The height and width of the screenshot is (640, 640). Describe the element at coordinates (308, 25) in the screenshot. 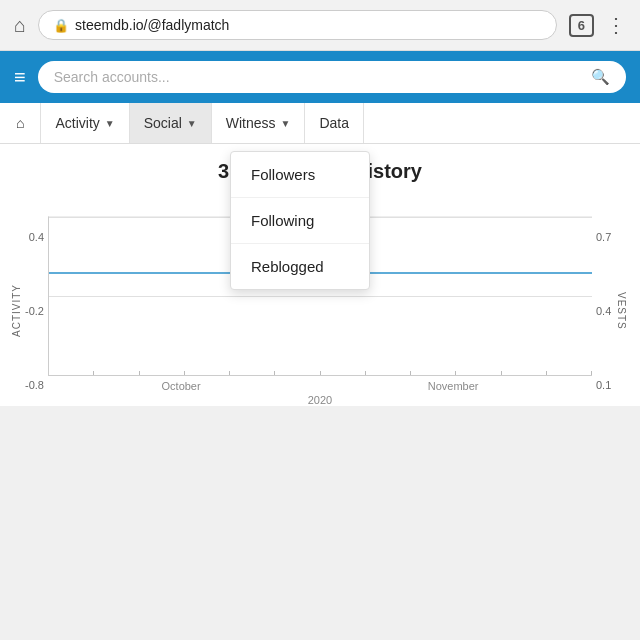

I see `address-text: steemdb.io/@fadlymatch` at that location.